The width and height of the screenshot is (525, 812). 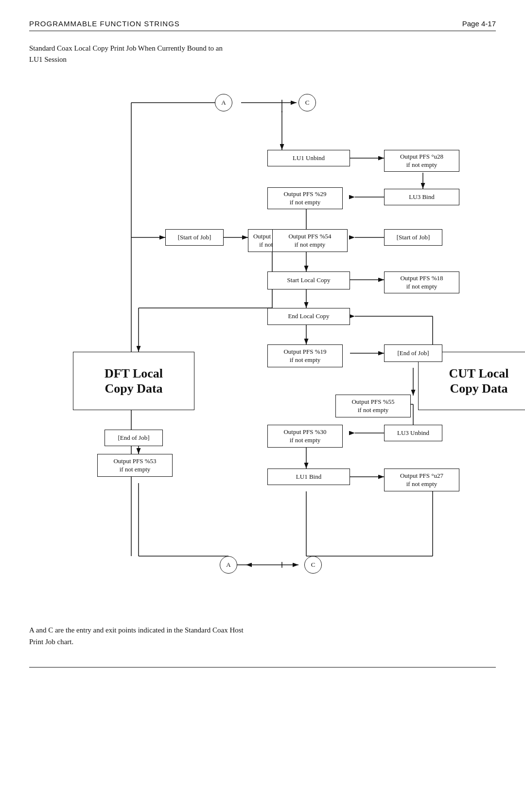 I want to click on start-local-copy-box: Start Local Copy, so click(x=309, y=280).